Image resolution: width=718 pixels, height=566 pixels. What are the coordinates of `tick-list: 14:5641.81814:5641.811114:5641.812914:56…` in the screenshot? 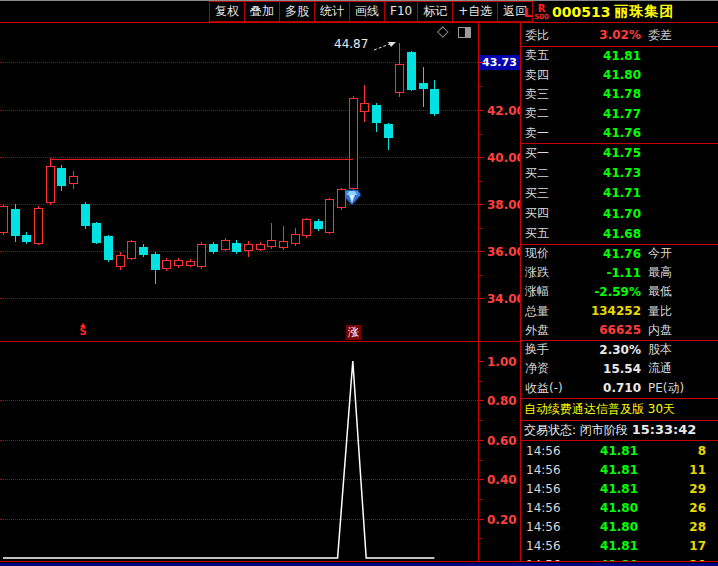 It's located at (620, 502).